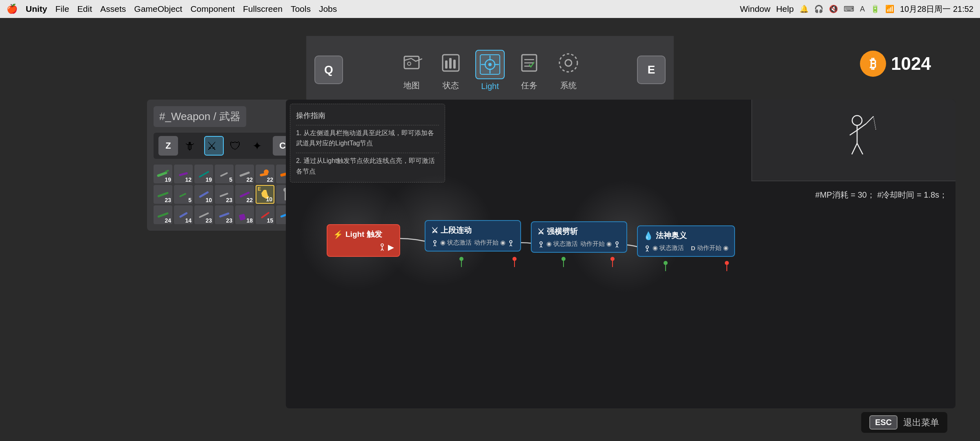  I want to click on action-select-icon: ⚔, so click(214, 146).